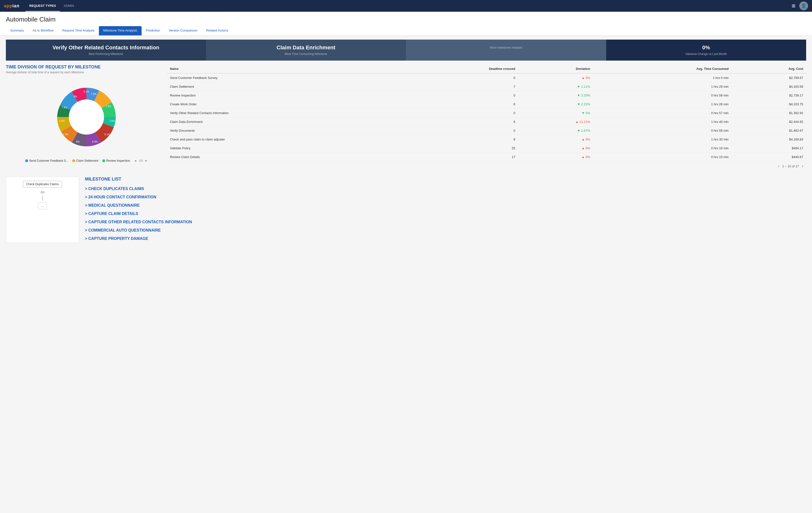 This screenshot has height=513, width=812. I want to click on tab-milestone-time-analysis: Milestone Time Analysis, so click(120, 31).